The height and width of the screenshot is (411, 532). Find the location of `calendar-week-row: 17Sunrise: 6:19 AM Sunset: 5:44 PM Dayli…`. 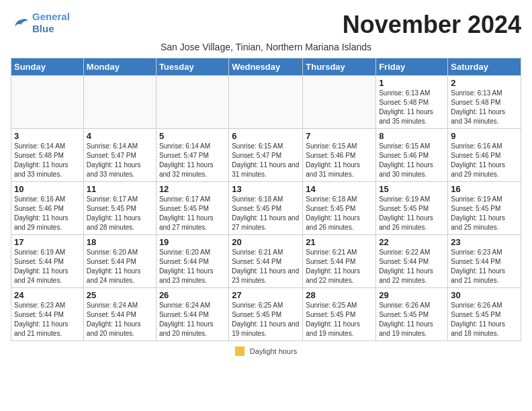

calendar-week-row: 17Sunrise: 6:19 AM Sunset: 5:44 PM Dayli… is located at coordinates (266, 262).